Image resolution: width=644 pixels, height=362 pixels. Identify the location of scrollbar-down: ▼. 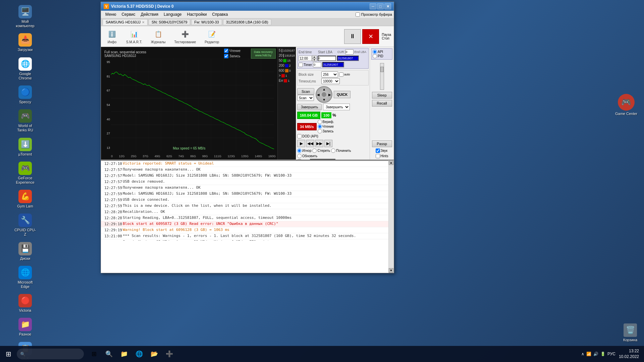
(391, 270).